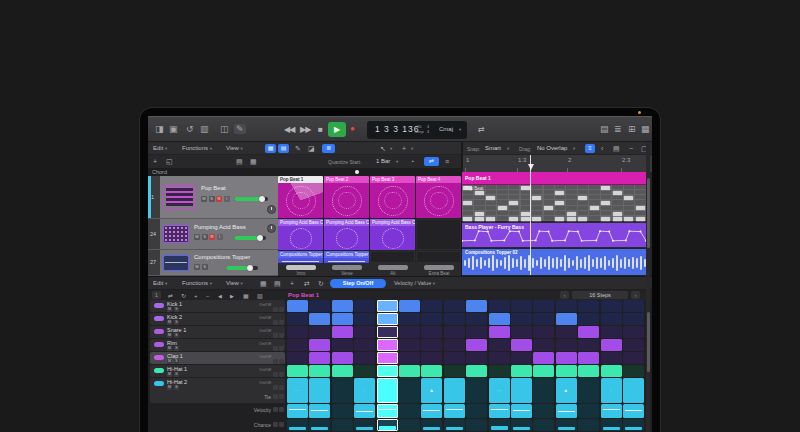 The height and width of the screenshot is (432, 800). Describe the element at coordinates (604, 129) in the screenshot. I see `list-editors-icon: ▤` at that location.